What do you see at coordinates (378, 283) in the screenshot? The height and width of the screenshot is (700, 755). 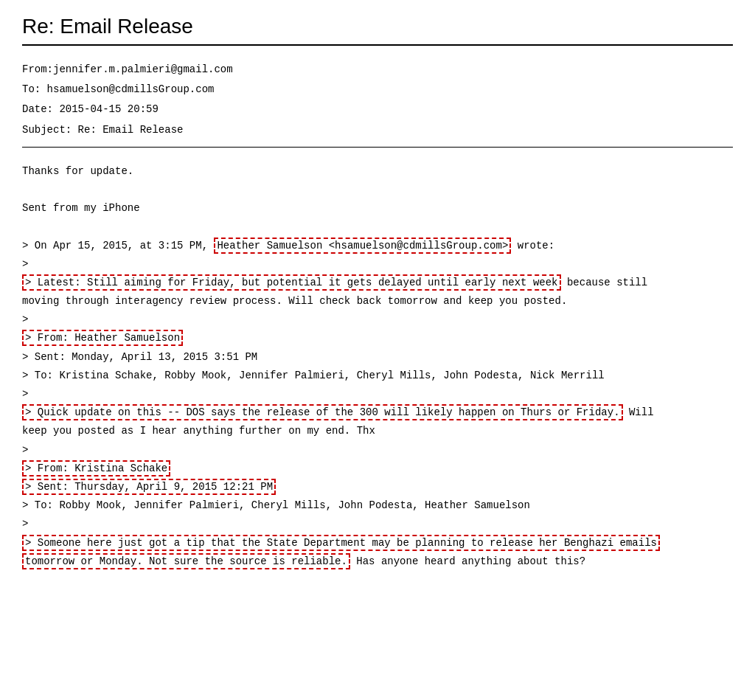 I see `latest-line: > Latest: Still aiming for Friday, but p…` at bounding box center [378, 283].